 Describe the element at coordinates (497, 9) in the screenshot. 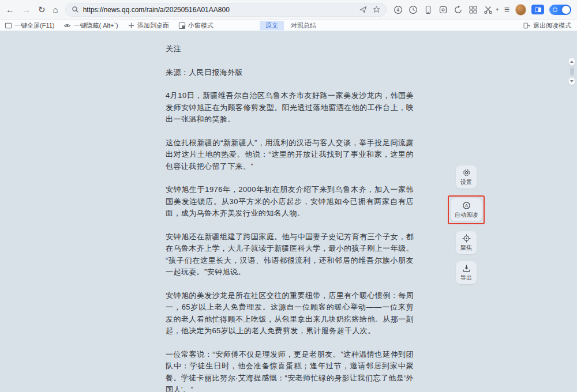

I see `screenshot-dropdown-icon: ▾` at that location.